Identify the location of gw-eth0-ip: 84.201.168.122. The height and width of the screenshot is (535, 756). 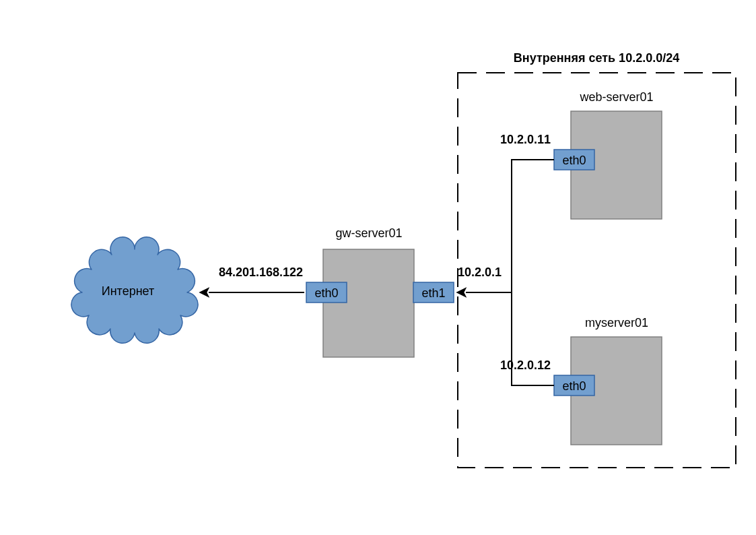
(261, 272).